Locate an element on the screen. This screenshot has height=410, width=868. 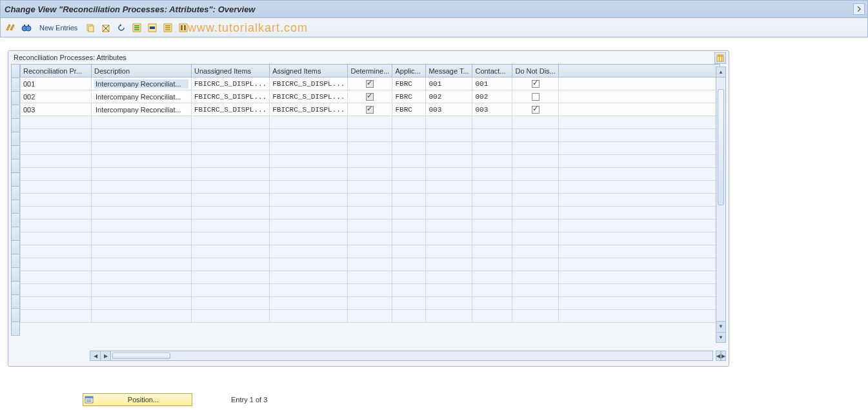
col-applic: Applic... is located at coordinates (409, 71).